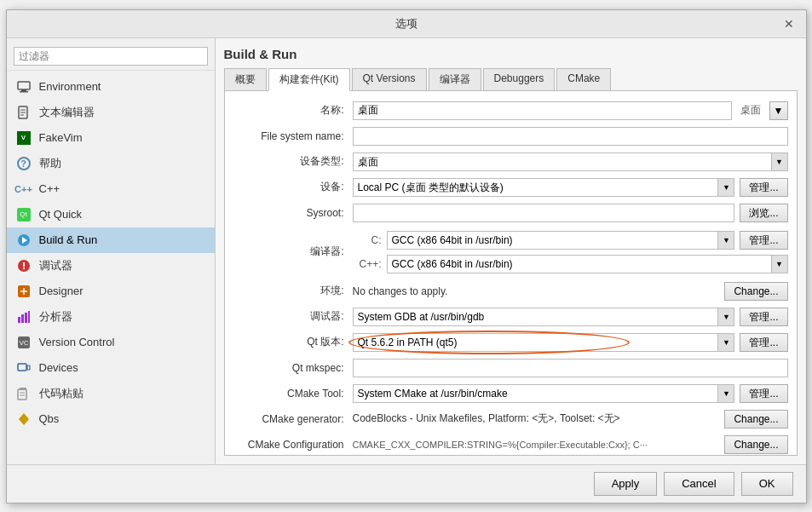 The image size is (812, 512). I want to click on cmake-tool-label: CMake Tool:, so click(293, 394).